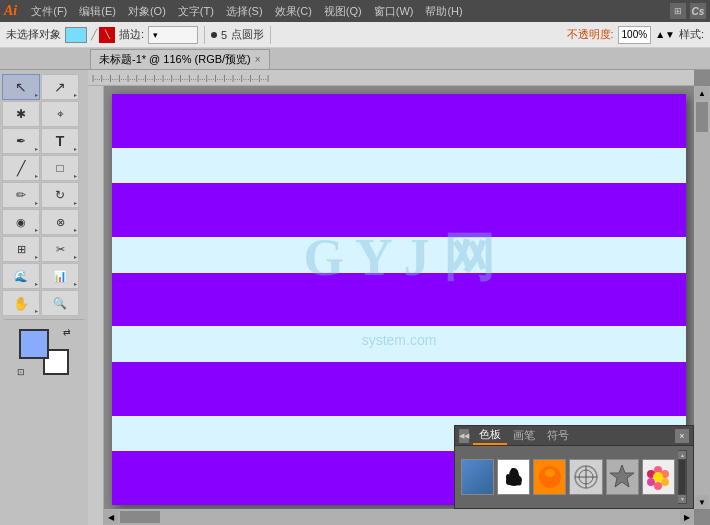  What do you see at coordinates (514, 477) in the screenshot?
I see `swatch-ink` at bounding box center [514, 477].